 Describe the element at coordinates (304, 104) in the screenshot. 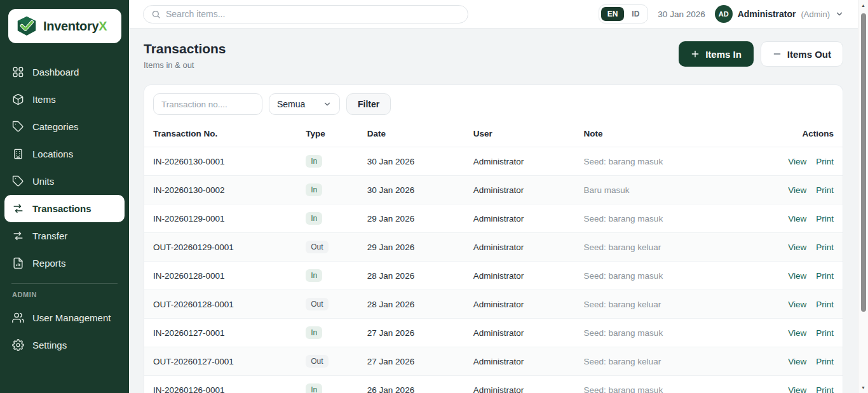

I see `type-select: Semua` at that location.